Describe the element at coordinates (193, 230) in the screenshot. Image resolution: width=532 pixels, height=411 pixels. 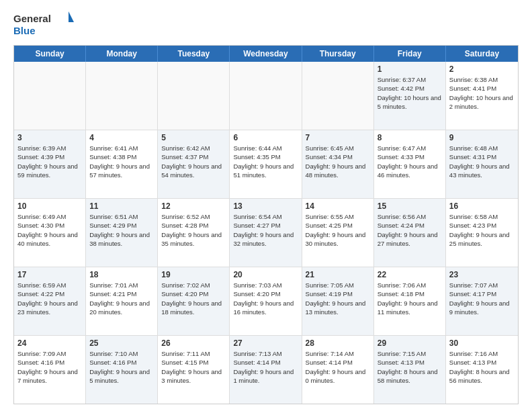
I see `cell-info: Sunrise: 6:52 AM Sunset: 4:28 PM Dayligh…` at that location.